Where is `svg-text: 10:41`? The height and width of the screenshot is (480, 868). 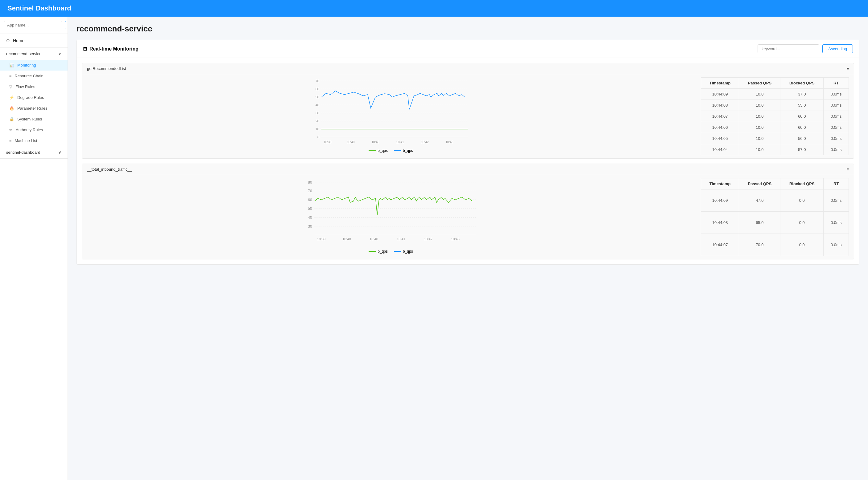
svg-text: 10:41 is located at coordinates (401, 239).